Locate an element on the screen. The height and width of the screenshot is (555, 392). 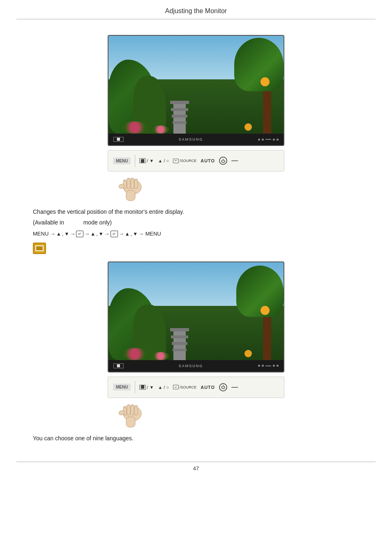
ctrl-minus-1: — is located at coordinates (235, 161).